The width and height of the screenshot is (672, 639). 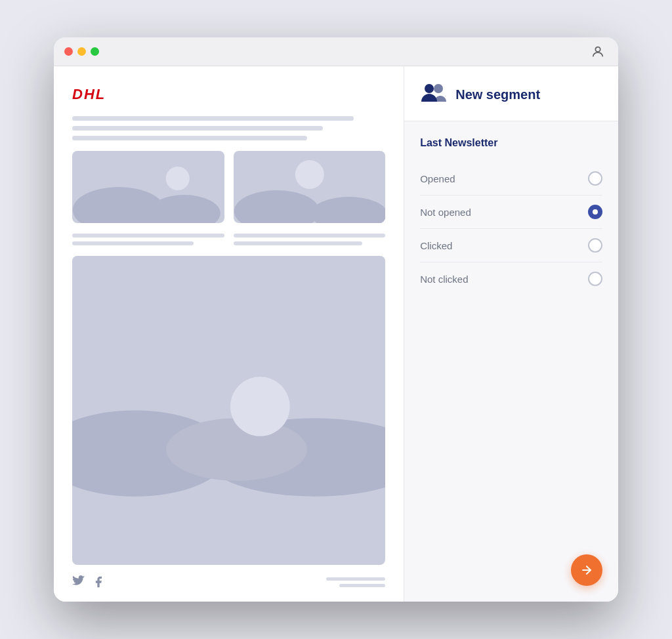 What do you see at coordinates (336, 52) in the screenshot?
I see `browser-titlebar` at bounding box center [336, 52].